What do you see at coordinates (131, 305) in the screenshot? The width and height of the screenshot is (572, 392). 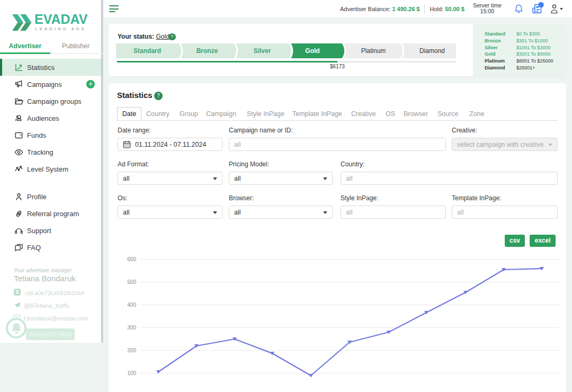 I see `svg-text: 400` at bounding box center [131, 305].